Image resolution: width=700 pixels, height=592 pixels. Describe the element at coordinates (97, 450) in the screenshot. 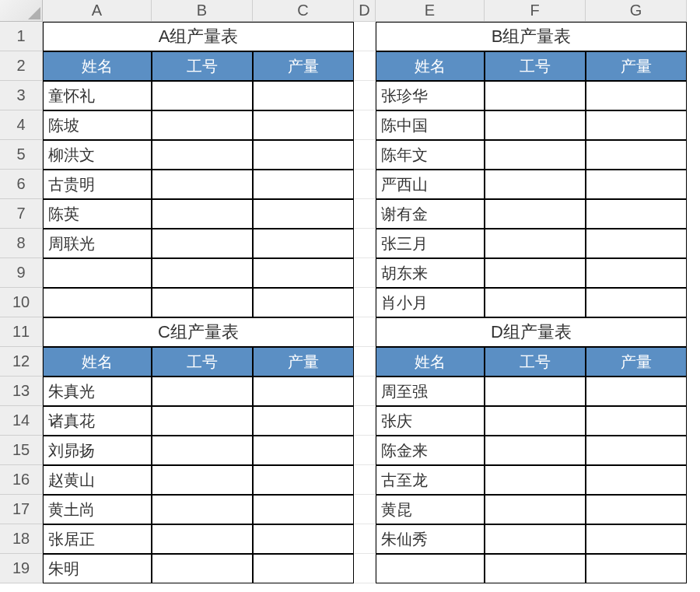

I see `table-C-name-2: 刘昴扬` at that location.